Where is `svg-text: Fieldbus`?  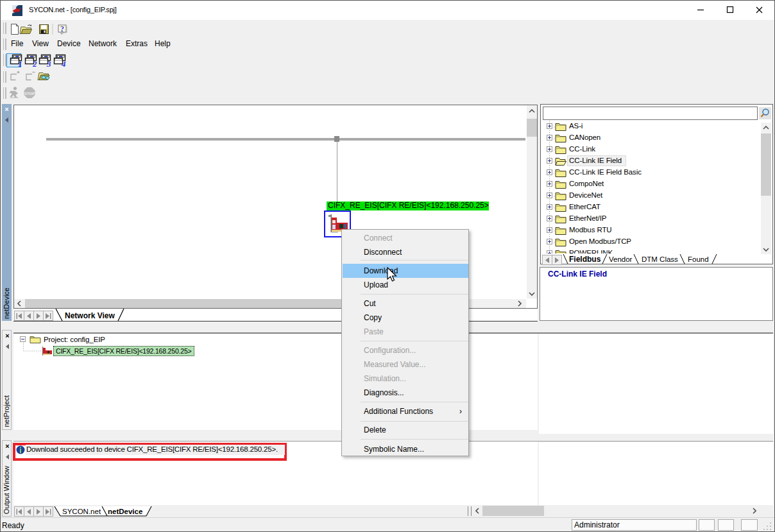 svg-text: Fieldbus is located at coordinates (585, 259).